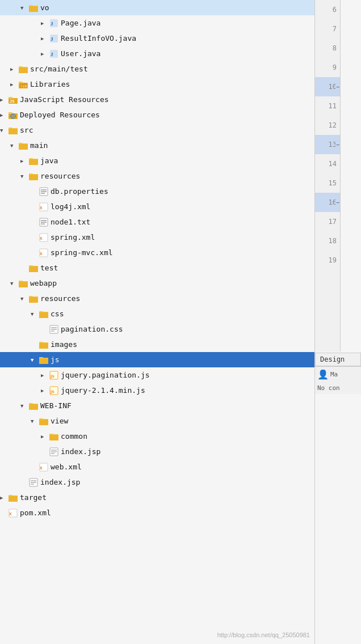 This screenshot has height=644, width=361. What do you see at coordinates (157, 130) in the screenshot?
I see `tree-item-src: ▼ src` at bounding box center [157, 130].